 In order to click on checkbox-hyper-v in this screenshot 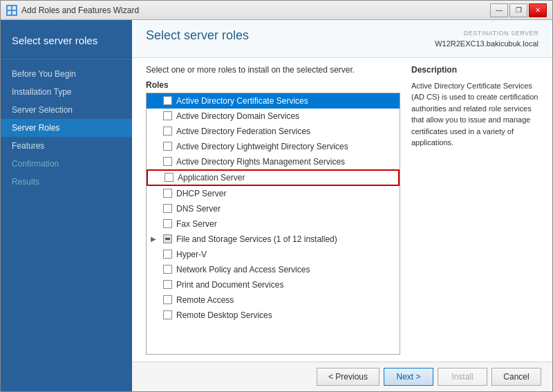, I will do `click(167, 254)`.